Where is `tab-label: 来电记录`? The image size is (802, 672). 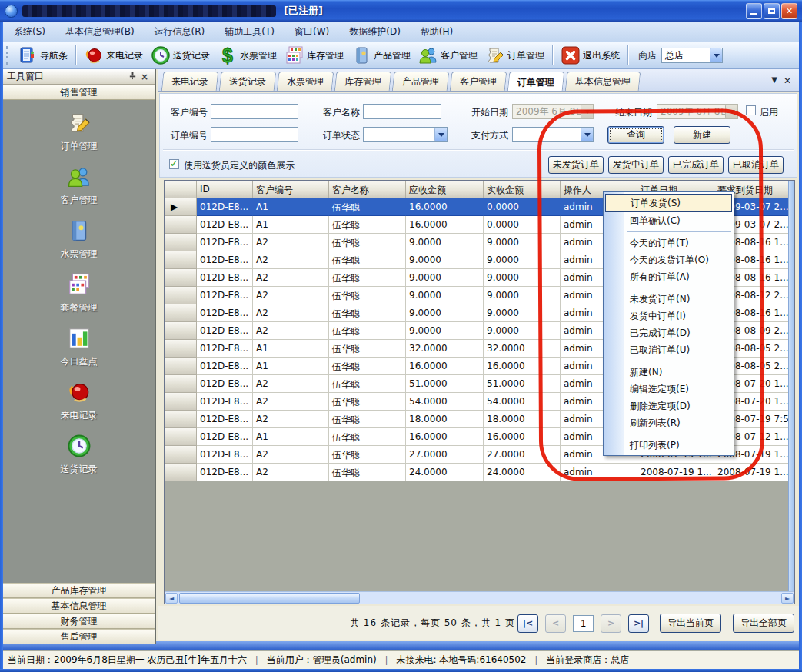
tab-label: 来电记录 is located at coordinates (190, 82).